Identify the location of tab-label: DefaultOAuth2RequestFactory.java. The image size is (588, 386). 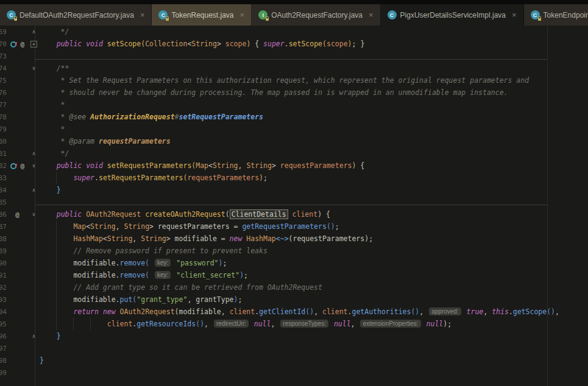
(77, 15).